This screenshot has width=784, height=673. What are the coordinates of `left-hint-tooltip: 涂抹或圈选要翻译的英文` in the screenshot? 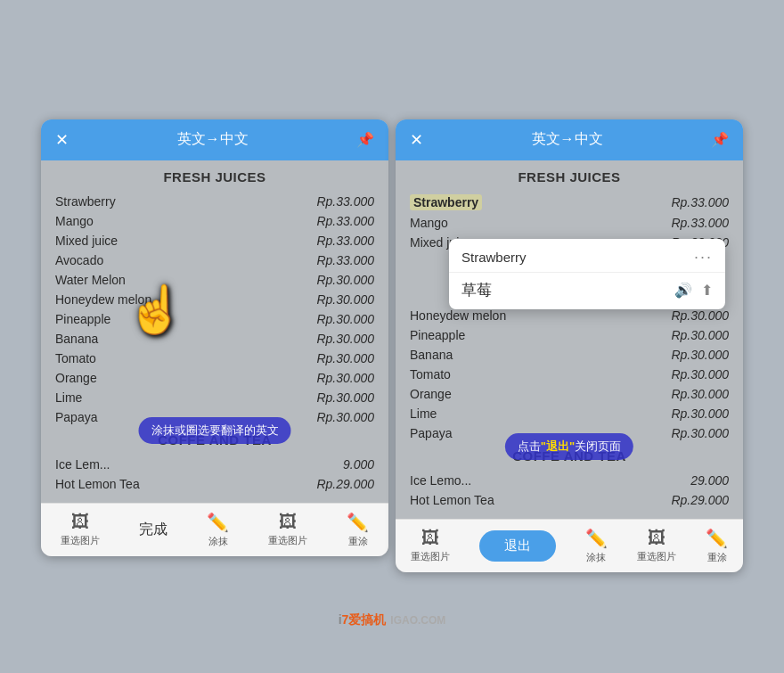 It's located at (216, 431).